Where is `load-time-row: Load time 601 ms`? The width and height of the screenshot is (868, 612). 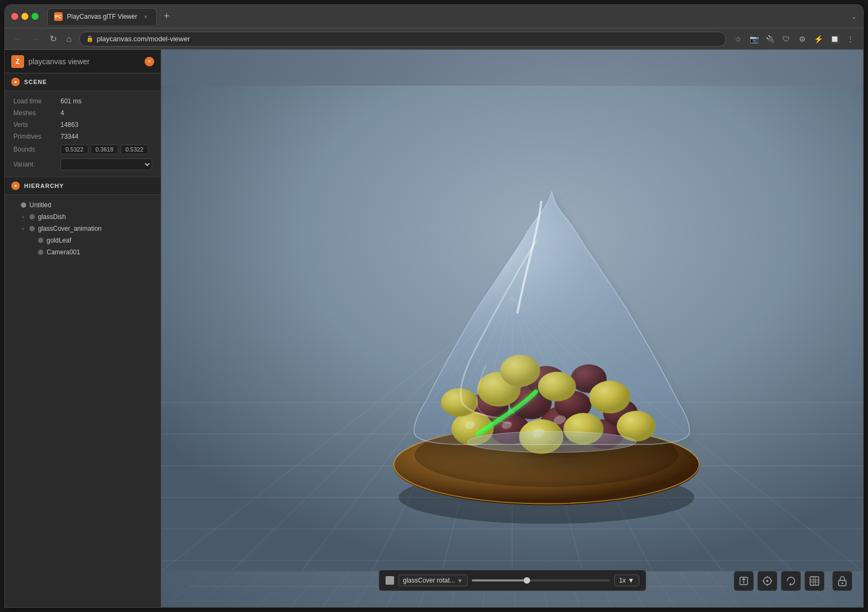
load-time-row: Load time 601 ms is located at coordinates (82, 101).